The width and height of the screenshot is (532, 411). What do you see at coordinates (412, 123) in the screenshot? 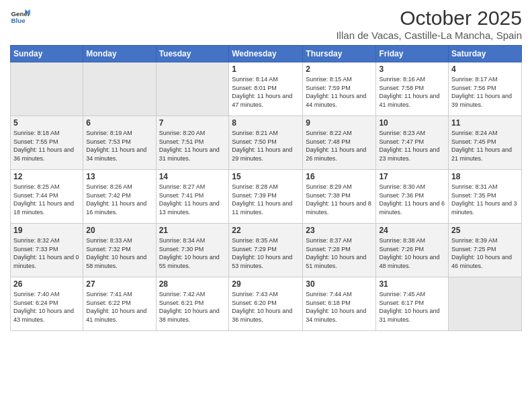
I see `day-number: 10` at bounding box center [412, 123].